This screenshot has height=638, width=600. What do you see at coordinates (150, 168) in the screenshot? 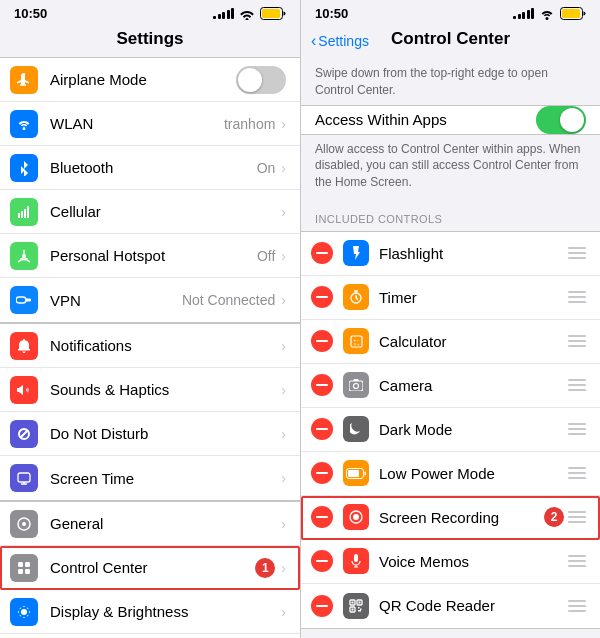
I see `bluetooth-row: Bluetooth On ›` at bounding box center [150, 168].